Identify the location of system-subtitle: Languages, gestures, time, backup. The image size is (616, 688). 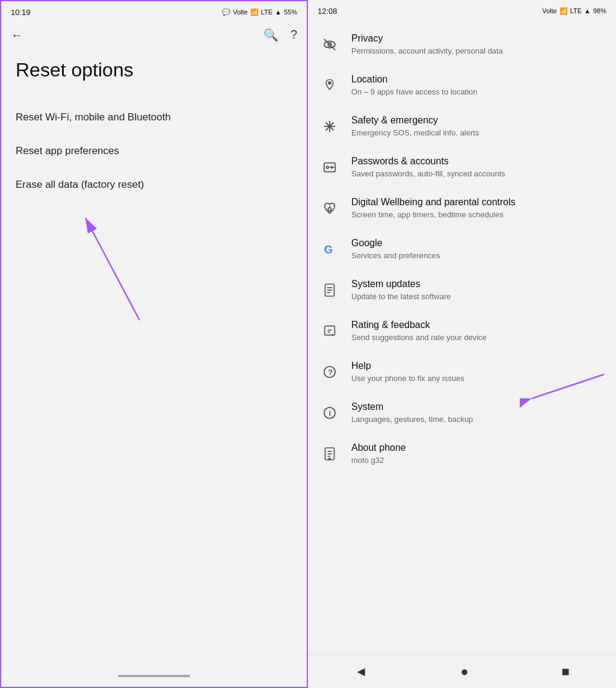
(479, 420).